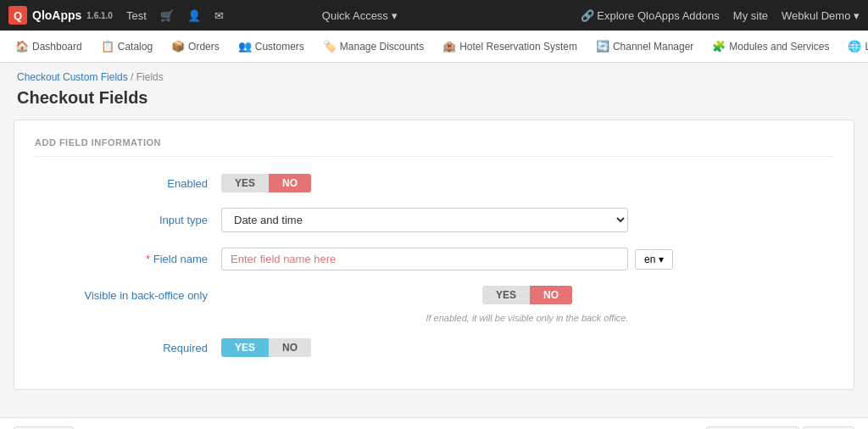 The width and height of the screenshot is (868, 429). I want to click on field-name-label: Field name, so click(128, 259).